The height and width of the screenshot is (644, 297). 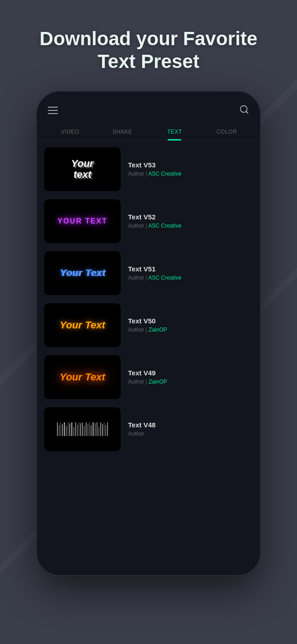 What do you see at coordinates (190, 221) in the screenshot?
I see `preset-info-v52: Text V52 Author | ASC Creative` at bounding box center [190, 221].